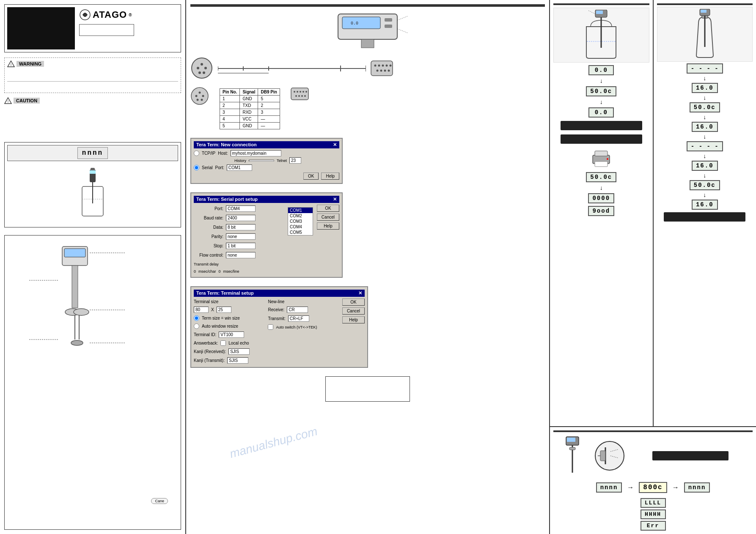 The image size is (756, 534). What do you see at coordinates (328, 208) in the screenshot?
I see `serial-setup-ok-button: OK` at bounding box center [328, 208].